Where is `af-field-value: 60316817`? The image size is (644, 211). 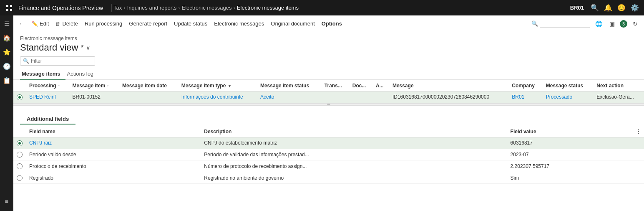 af-field-value: 60316817 is located at coordinates (570, 143).